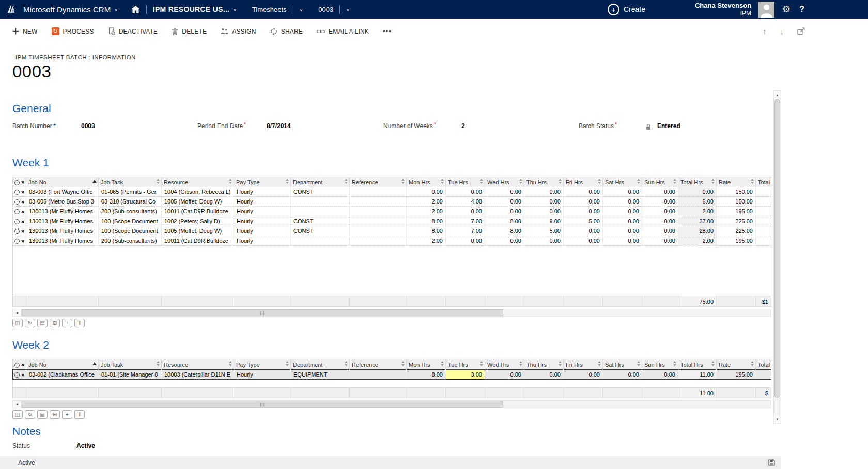  What do you see at coordinates (736, 192) in the screenshot?
I see `grid-cell: 150.00` at bounding box center [736, 192].